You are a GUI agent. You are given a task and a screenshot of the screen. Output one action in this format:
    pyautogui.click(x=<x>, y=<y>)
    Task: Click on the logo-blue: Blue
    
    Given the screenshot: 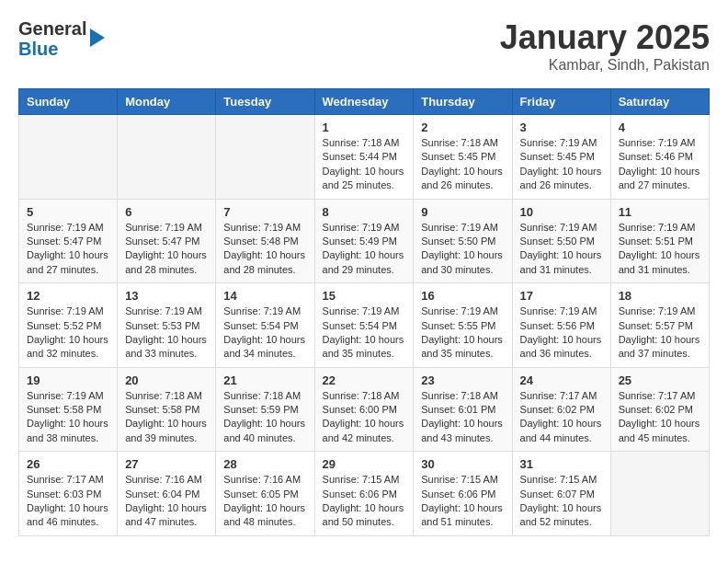 What is the action you would take?
    pyautogui.click(x=52, y=49)
    